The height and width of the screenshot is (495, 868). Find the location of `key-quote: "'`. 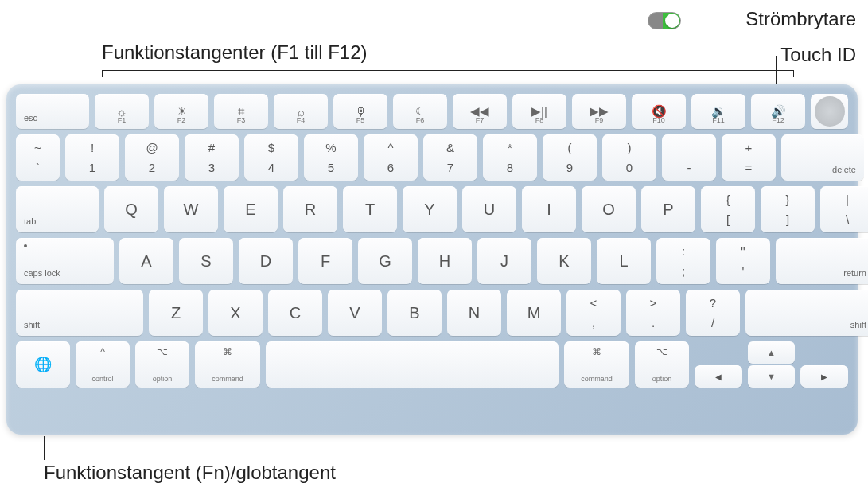

key-quote: "' is located at coordinates (743, 261).